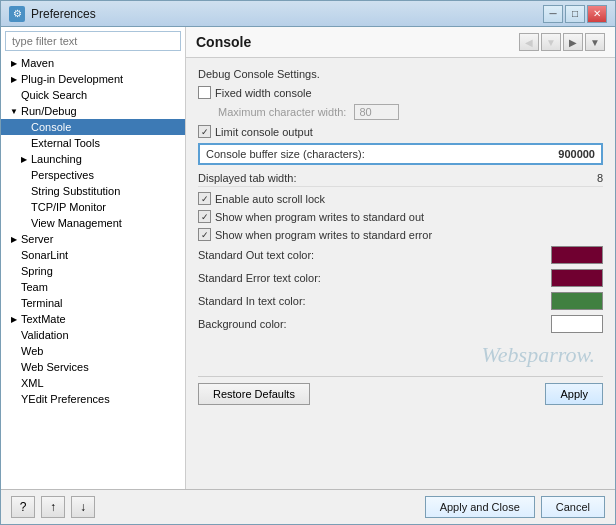 The image size is (616, 525). I want to click on restore-defaults-button: Restore Defaults, so click(254, 394).